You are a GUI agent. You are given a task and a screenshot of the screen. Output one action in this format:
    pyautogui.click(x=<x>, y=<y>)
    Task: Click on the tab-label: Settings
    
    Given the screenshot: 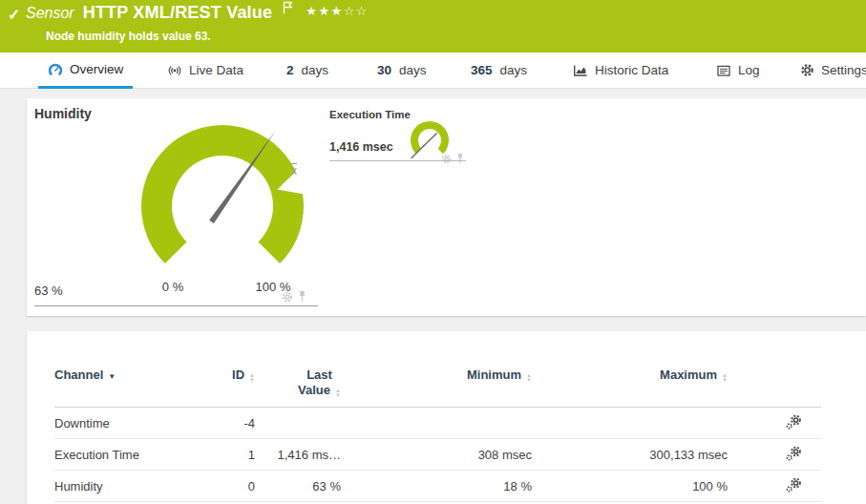 What is the action you would take?
    pyautogui.click(x=844, y=71)
    